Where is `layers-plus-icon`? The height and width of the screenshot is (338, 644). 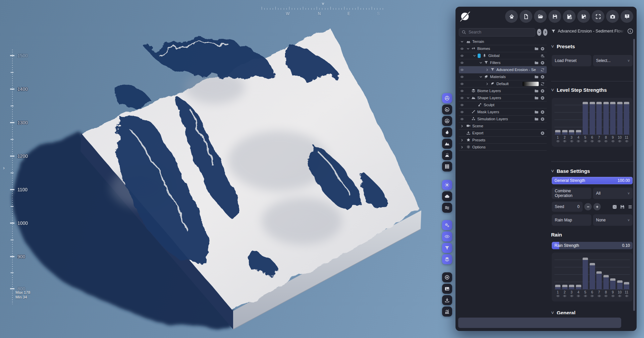 layers-plus-icon is located at coordinates (543, 56).